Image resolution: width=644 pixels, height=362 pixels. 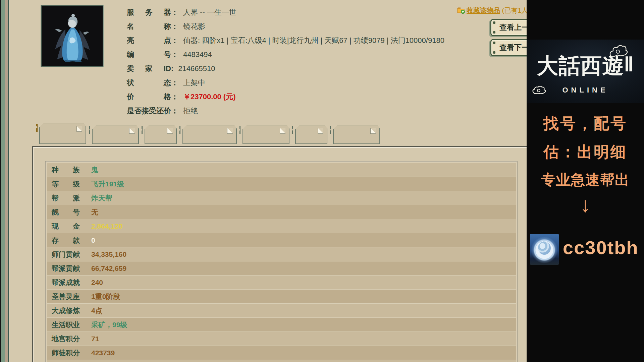 What do you see at coordinates (281, 339) in the screenshot?
I see `table-row: 地宫积分 71` at bounding box center [281, 339].